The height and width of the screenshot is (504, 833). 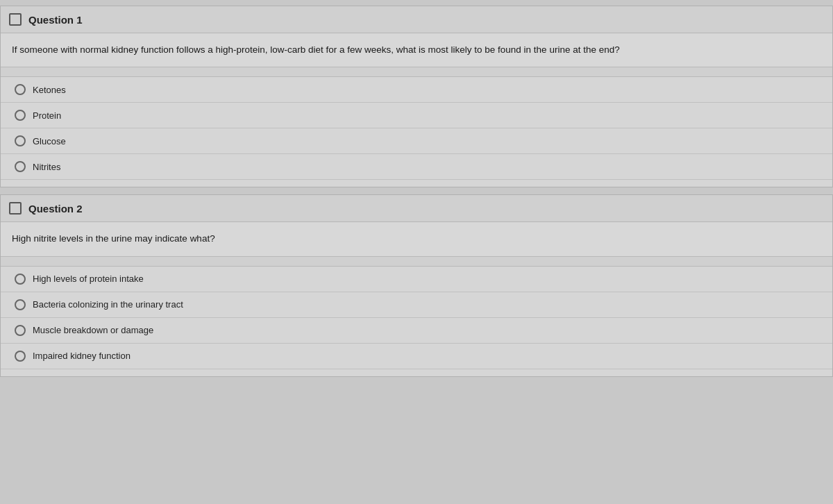 What do you see at coordinates (82, 355) in the screenshot?
I see `q2-option-3-label: Impaired kidney function` at bounding box center [82, 355].